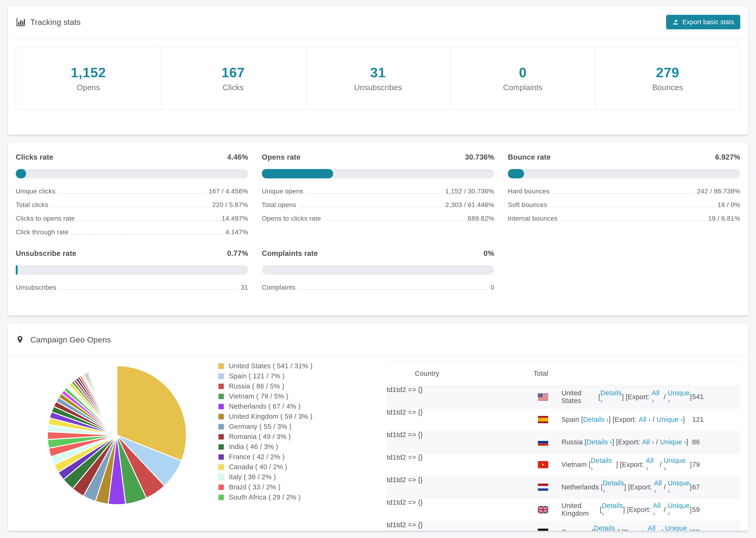 This screenshot has height=538, width=756. I want to click on country-cell: Russia [Details ›] [Export: All › / Uniq…, so click(613, 442).